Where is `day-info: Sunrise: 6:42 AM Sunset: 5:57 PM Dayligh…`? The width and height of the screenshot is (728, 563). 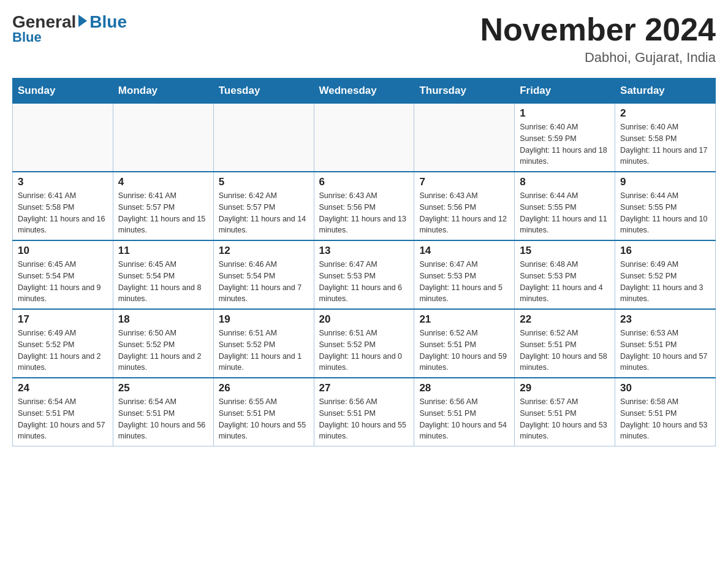
day-info: Sunrise: 6:42 AM Sunset: 5:57 PM Dayligh… is located at coordinates (264, 213).